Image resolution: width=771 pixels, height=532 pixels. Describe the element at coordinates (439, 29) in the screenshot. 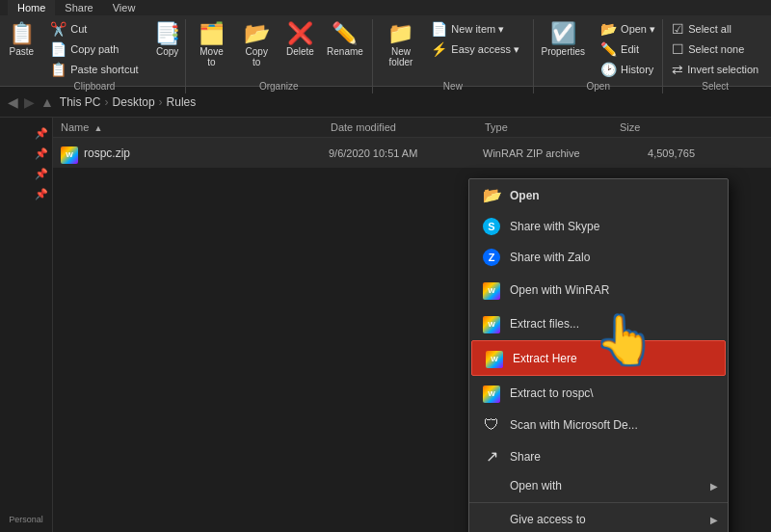

I see `new-item-icon: 📄` at that location.